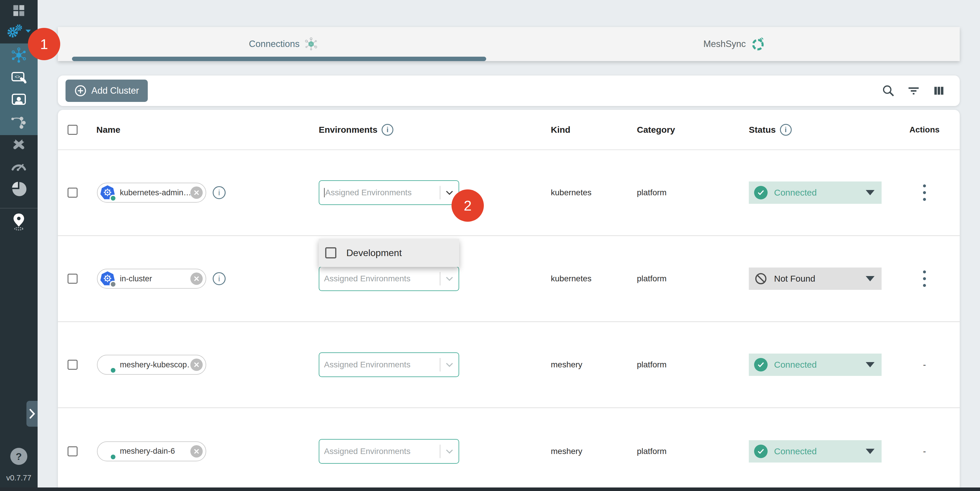 This screenshot has height=491, width=980. I want to click on connection-chip: meshery-dain-6, so click(151, 451).